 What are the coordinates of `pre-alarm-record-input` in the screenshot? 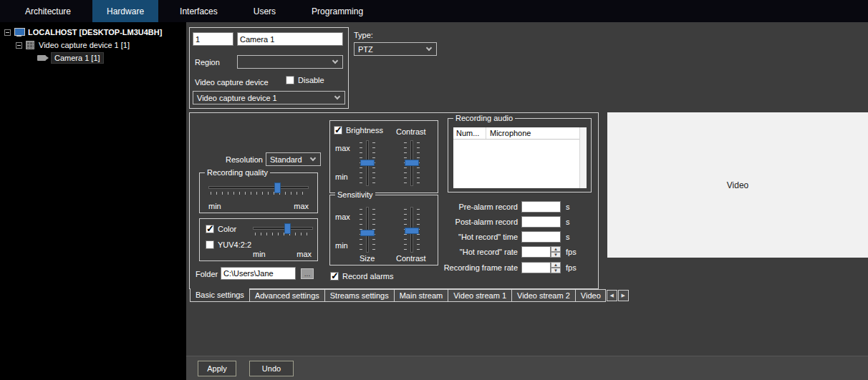 It's located at (541, 207).